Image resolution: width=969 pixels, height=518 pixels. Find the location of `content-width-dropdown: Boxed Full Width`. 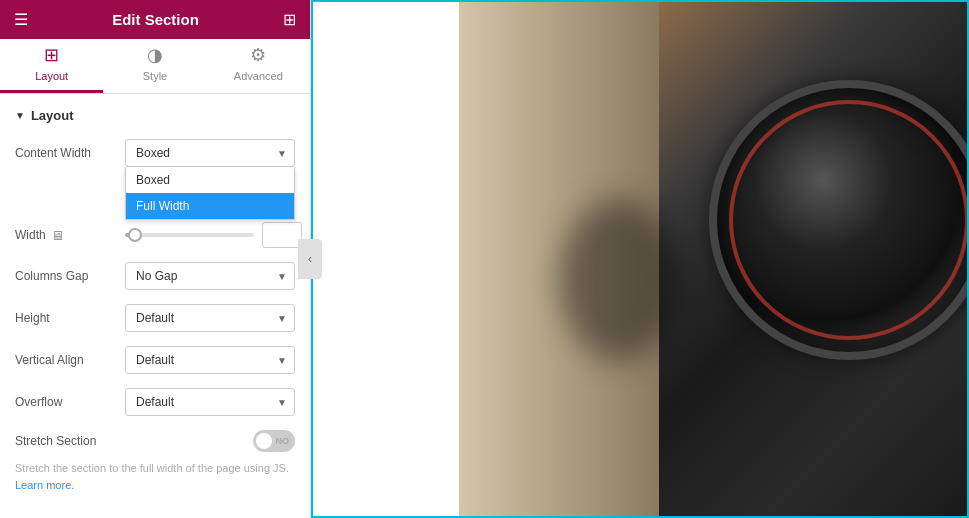

content-width-dropdown: Boxed Full Width is located at coordinates (210, 194).